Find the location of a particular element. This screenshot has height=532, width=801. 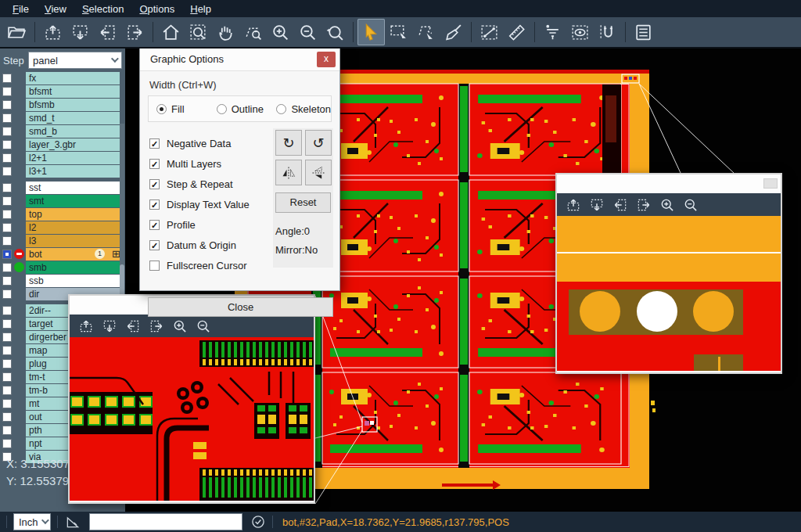

layer-name: smb is located at coordinates (73, 268).